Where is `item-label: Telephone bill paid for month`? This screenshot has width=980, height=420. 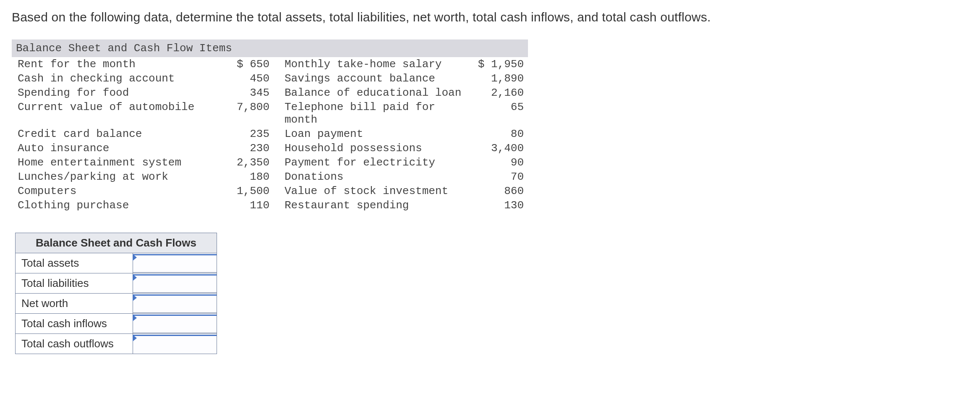
item-label: Telephone bill paid for month is located at coordinates (377, 113).